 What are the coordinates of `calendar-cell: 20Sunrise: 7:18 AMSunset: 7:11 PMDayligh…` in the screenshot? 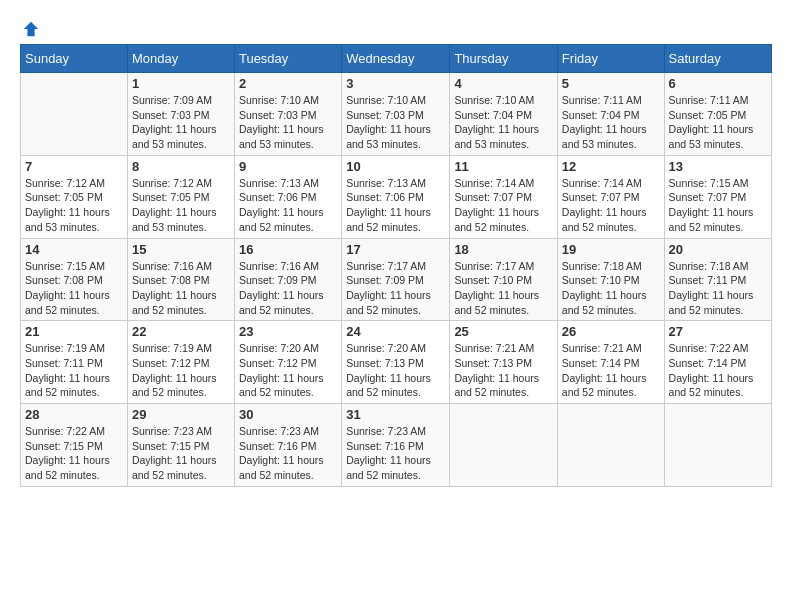 It's located at (718, 280).